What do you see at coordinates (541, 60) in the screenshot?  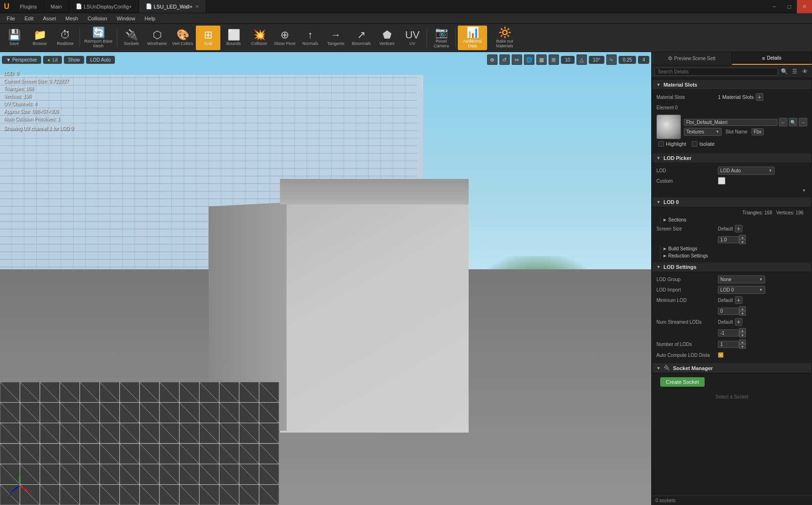 I see `surface-icon-btn: ▦` at bounding box center [541, 60].